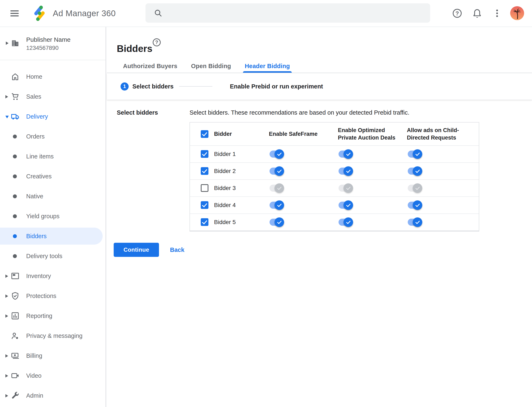 The width and height of the screenshot is (532, 407). What do you see at coordinates (497, 13) in the screenshot?
I see `more-vertical-icon` at bounding box center [497, 13].